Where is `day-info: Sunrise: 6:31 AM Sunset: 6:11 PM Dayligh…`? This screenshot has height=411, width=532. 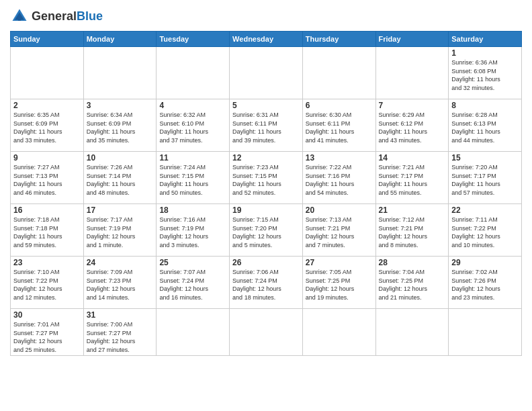 day-info: Sunrise: 6:31 AM Sunset: 6:11 PM Dayligh… is located at coordinates (266, 128).